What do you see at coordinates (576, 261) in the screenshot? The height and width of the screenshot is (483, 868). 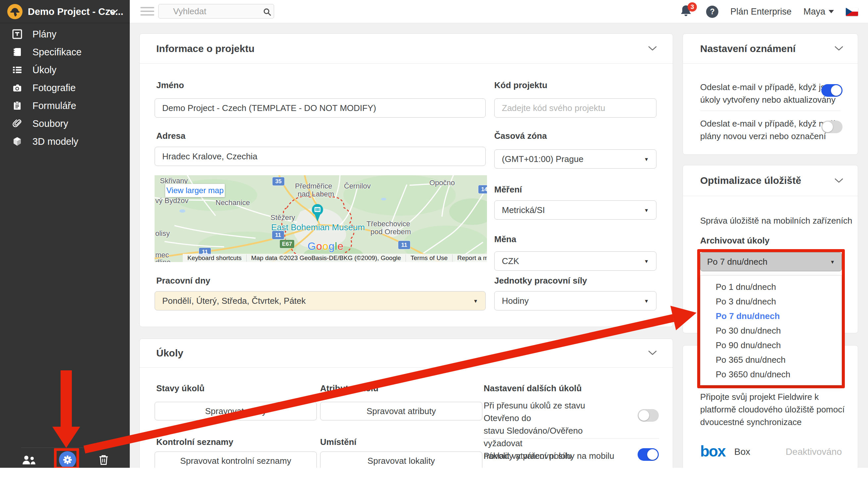 I see `currency-select: CZK▼` at bounding box center [576, 261].